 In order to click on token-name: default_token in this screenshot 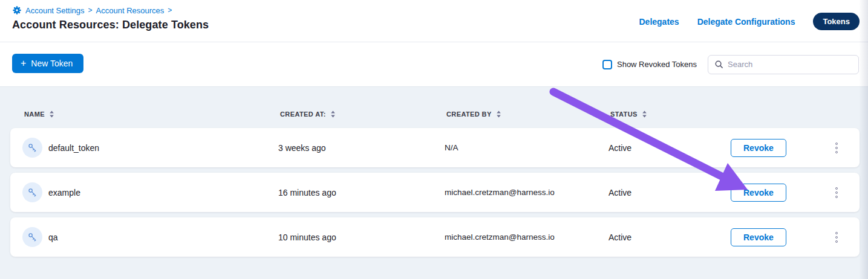, I will do `click(74, 148)`.